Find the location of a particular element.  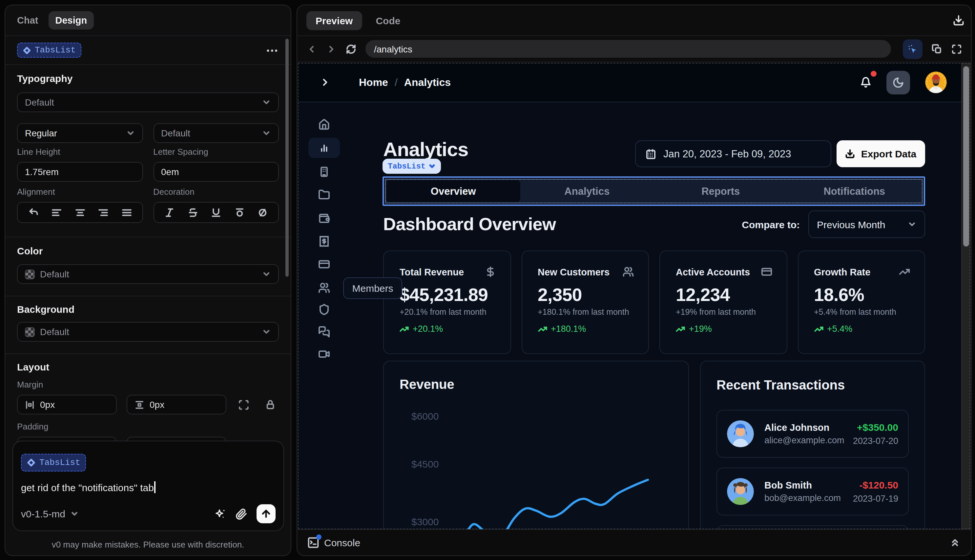

margin-y-input: 0px is located at coordinates (176, 405).